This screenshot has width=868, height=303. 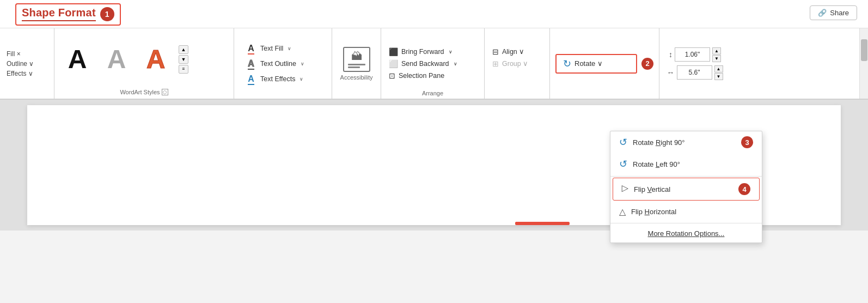 I want to click on wordart-letter-gray: A, so click(x=117, y=59).